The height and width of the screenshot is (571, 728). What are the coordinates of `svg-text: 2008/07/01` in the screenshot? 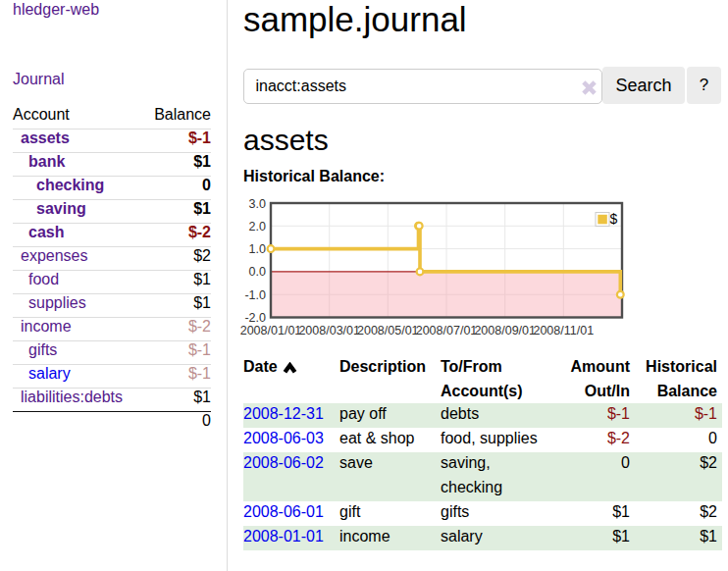 It's located at (447, 331).